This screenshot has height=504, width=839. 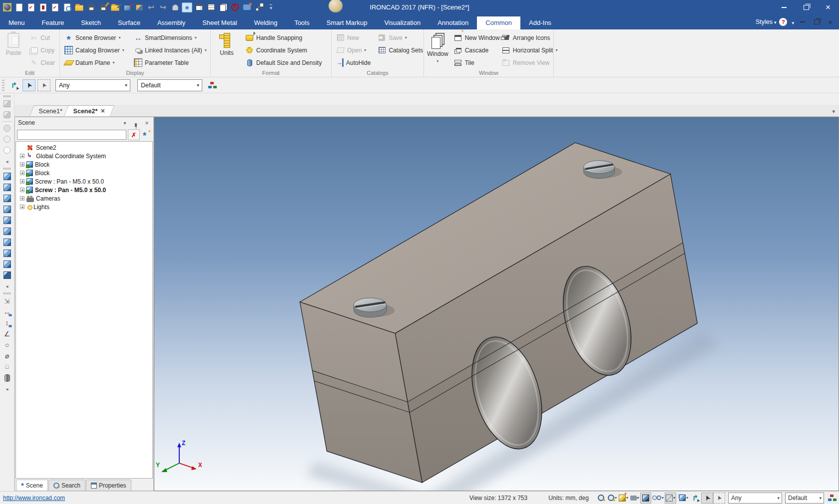 What do you see at coordinates (146, 135) in the screenshot?
I see `filter-options-icon` at bounding box center [146, 135].